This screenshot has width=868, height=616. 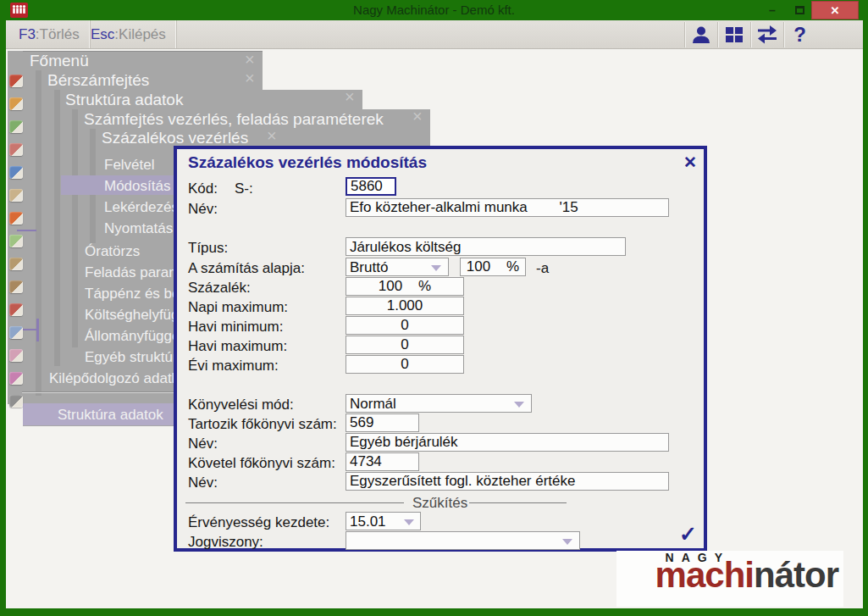 What do you see at coordinates (405, 325) in the screenshot?
I see `havi-minimum-input` at bounding box center [405, 325].